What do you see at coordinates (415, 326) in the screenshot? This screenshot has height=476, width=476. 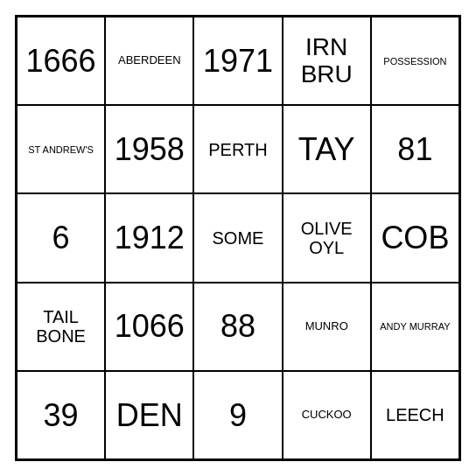 I see `cell-text-19: ANDY MURRAY` at bounding box center [415, 326].